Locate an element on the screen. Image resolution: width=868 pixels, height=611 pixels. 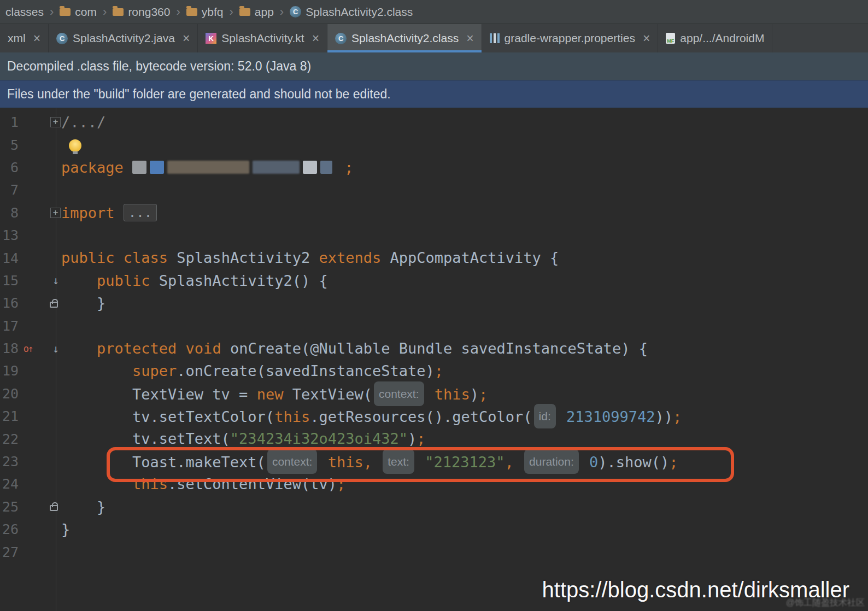
code-text: TextView tv = new TextView(context: this… is located at coordinates (462, 393).